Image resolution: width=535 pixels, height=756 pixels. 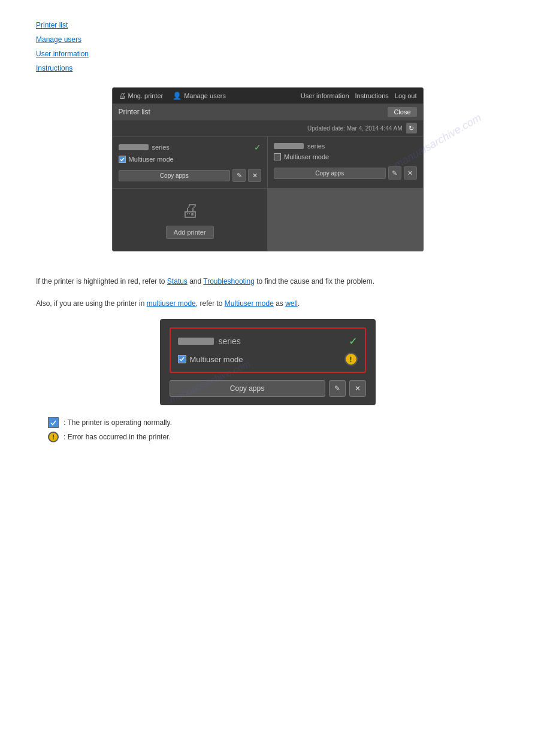 What do you see at coordinates (372, 96) in the screenshot?
I see `instructions-link: Instructions` at bounding box center [372, 96].